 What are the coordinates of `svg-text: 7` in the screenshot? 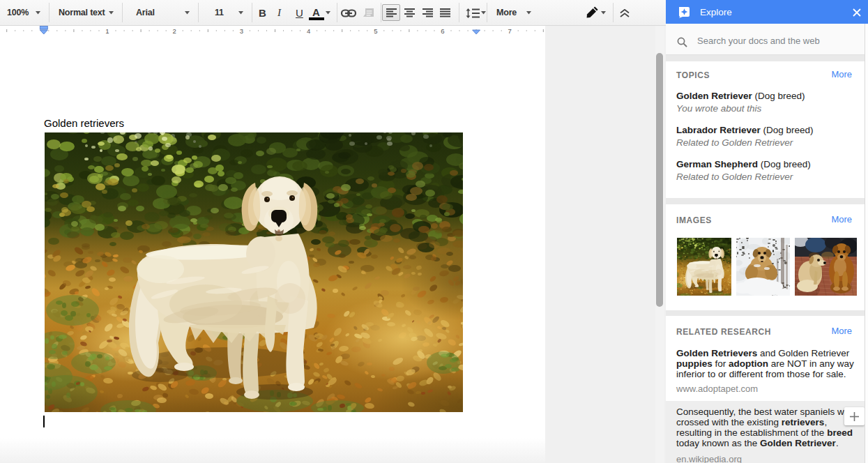 It's located at (510, 31).